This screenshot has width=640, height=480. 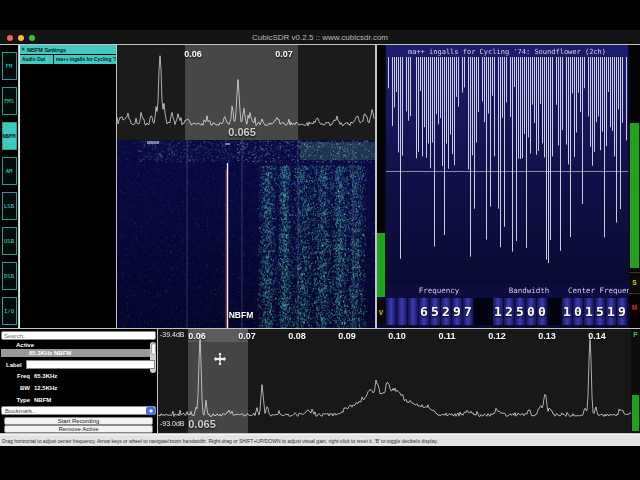 I want to click on mode-button-fms: FMS, so click(x=10, y=101).